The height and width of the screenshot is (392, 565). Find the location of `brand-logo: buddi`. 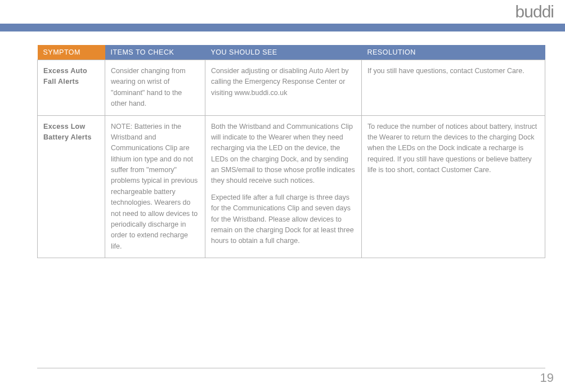

brand-logo: buddi is located at coordinates (535, 12).